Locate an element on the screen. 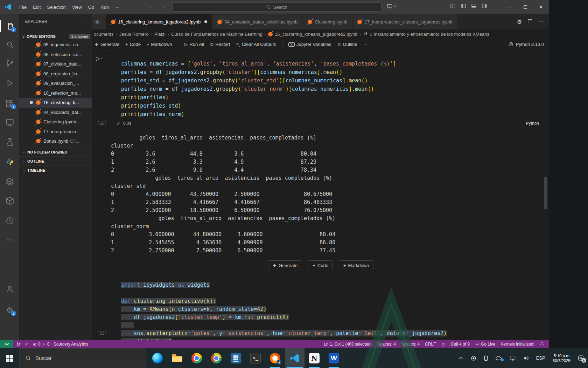  open-editor-item: Bonus.ipynbC:\... is located at coordinates (55, 141).